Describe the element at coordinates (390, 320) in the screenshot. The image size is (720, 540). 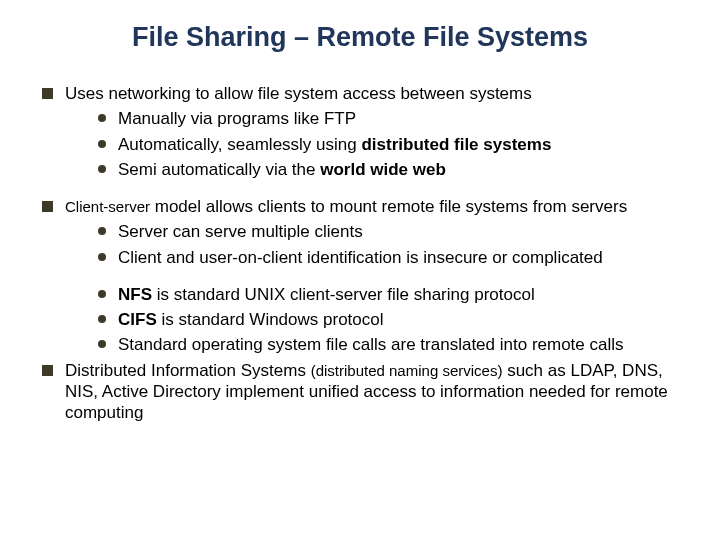
I see `subbullet-cifs: CIFS is standard Windows protocol` at that location.